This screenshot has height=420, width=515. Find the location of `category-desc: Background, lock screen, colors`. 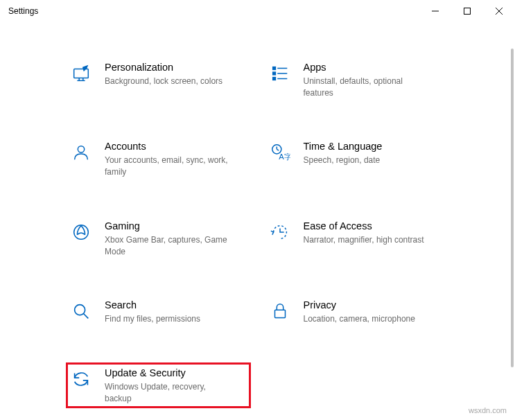

category-desc: Background, lock screen, colors is located at coordinates (164, 82).